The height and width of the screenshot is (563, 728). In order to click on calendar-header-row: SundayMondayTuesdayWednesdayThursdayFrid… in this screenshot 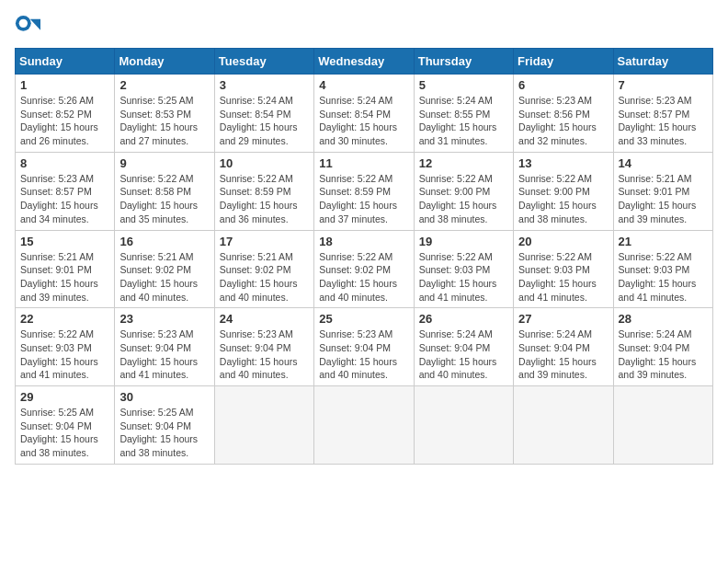, I will do `click(364, 62)`.